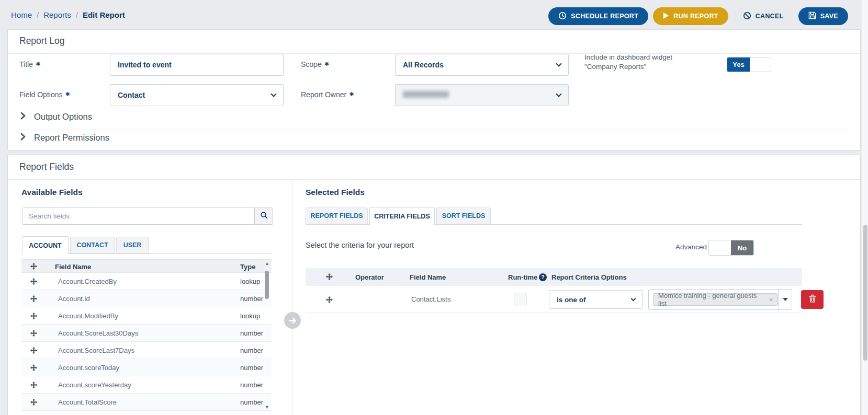  I want to click on toolbar: SCHEDULE REPORT RUN REPORT CANCEL SAVE, so click(698, 16).